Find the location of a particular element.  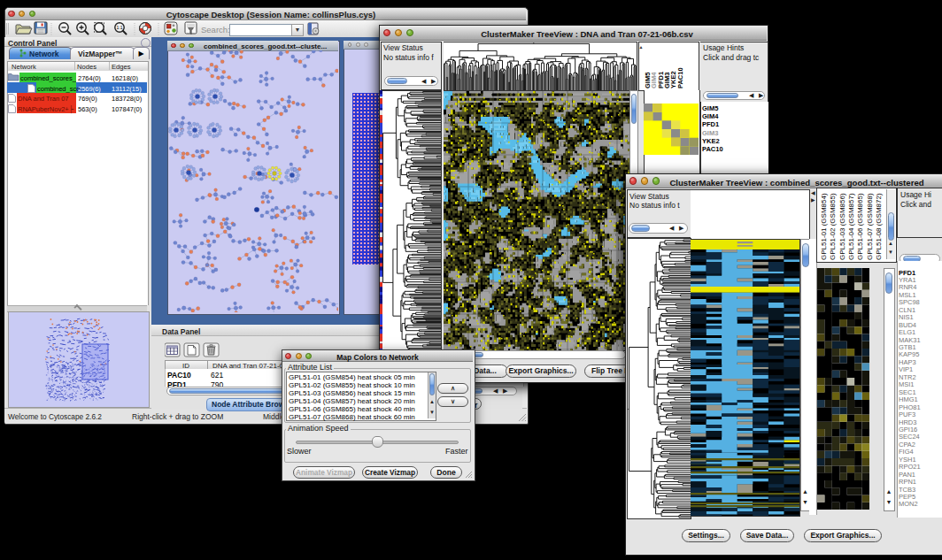

svg-text: GPL51-07 (GSM868) is located at coordinates (869, 226).